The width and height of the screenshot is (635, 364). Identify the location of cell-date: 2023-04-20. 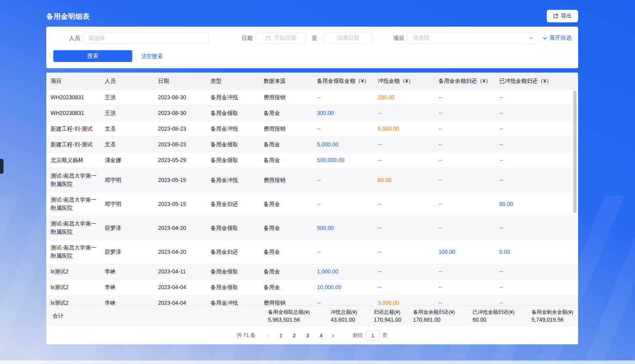
(184, 252).